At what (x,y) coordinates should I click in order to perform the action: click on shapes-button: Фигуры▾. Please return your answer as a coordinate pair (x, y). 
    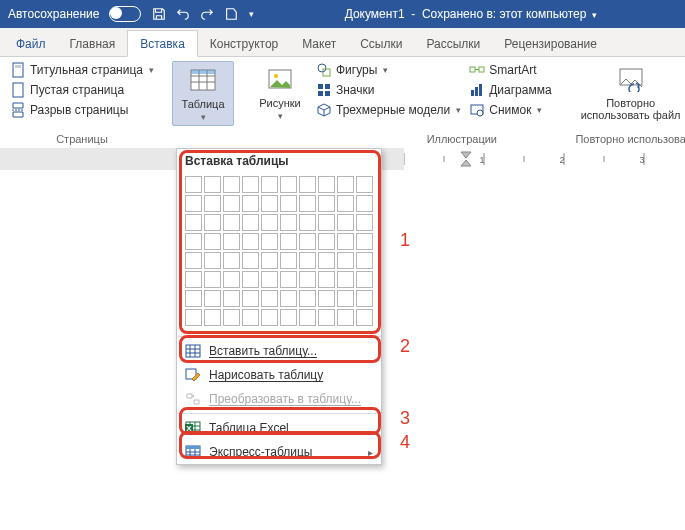
    Looking at the image, I should click on (388, 70).